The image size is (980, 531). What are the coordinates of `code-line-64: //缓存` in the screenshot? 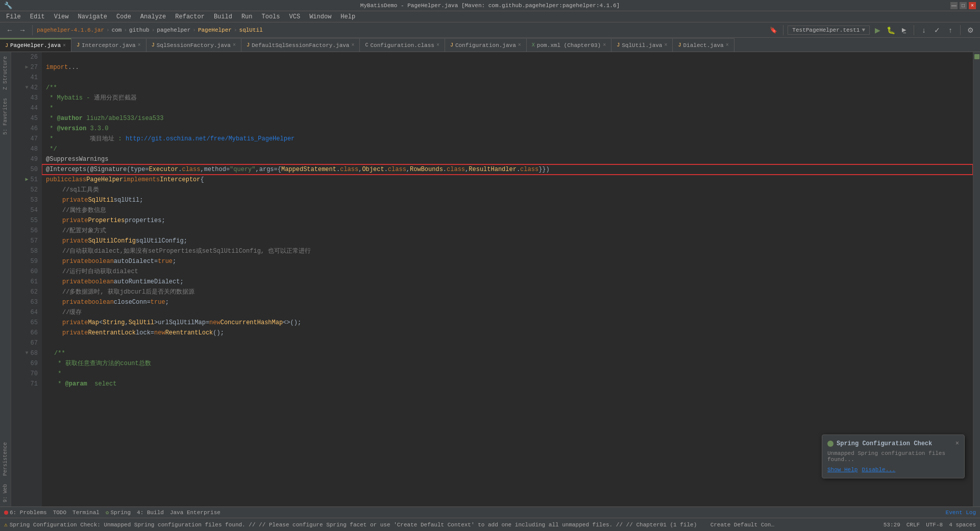 It's located at (507, 312).